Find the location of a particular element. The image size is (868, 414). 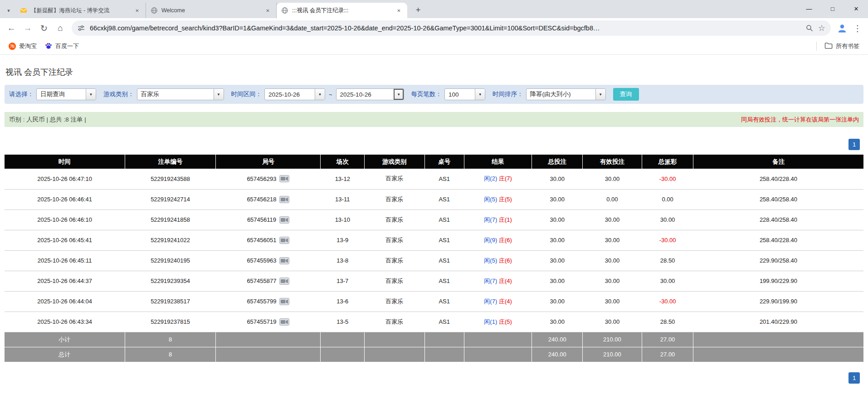

table-row: 2025-10-26 06:46:10522919241858657456119… is located at coordinates (434, 219).